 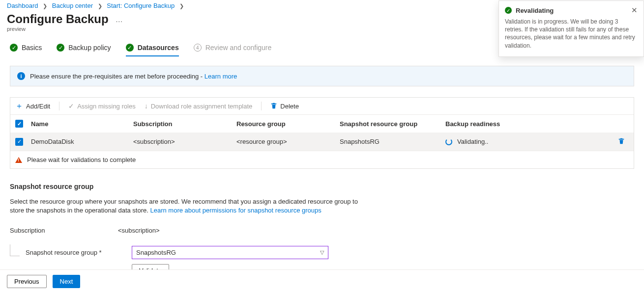 What do you see at coordinates (156, 252) in the screenshot?
I see `select-value: SnapshotsRG` at bounding box center [156, 252].